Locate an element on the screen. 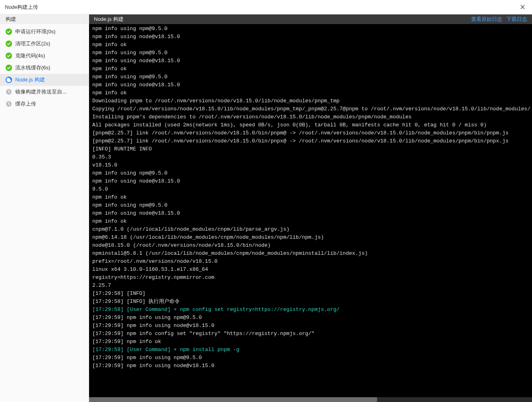  log-line: v18.15.0 is located at coordinates (311, 165).